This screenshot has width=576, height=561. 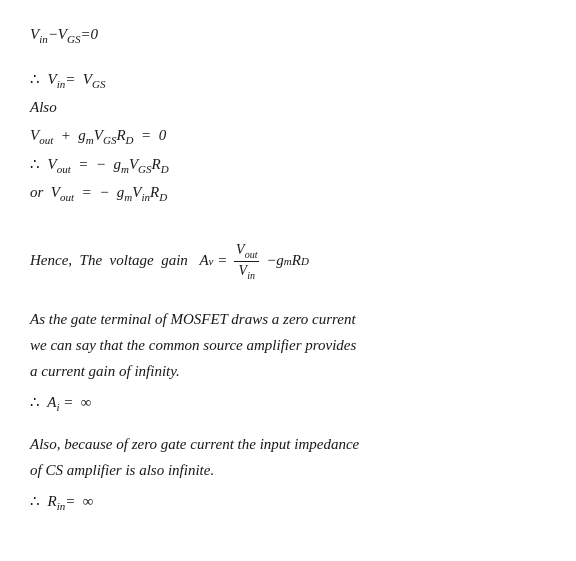 I want to click on equation-4: ∴ Vout = − gmVGSRD, so click(x=288, y=166).